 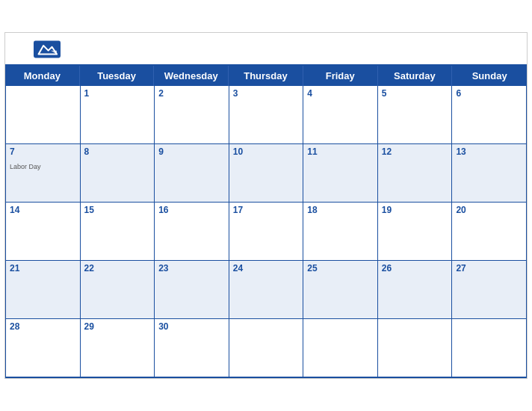 I want to click on logo, so click(x=47, y=50).